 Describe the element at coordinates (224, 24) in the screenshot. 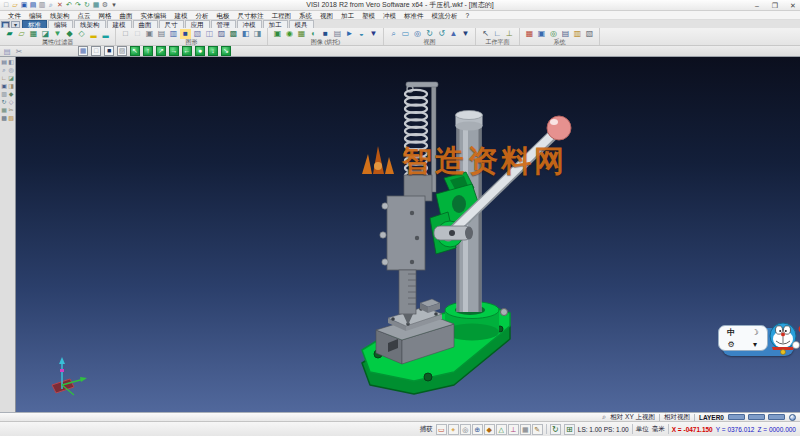

I see `tab-manage: 管理` at that location.